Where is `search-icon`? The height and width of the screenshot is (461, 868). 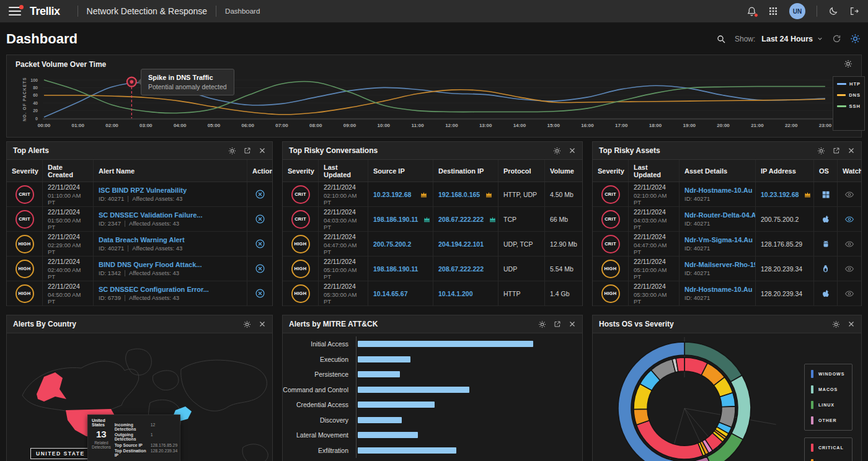 search-icon is located at coordinates (721, 39).